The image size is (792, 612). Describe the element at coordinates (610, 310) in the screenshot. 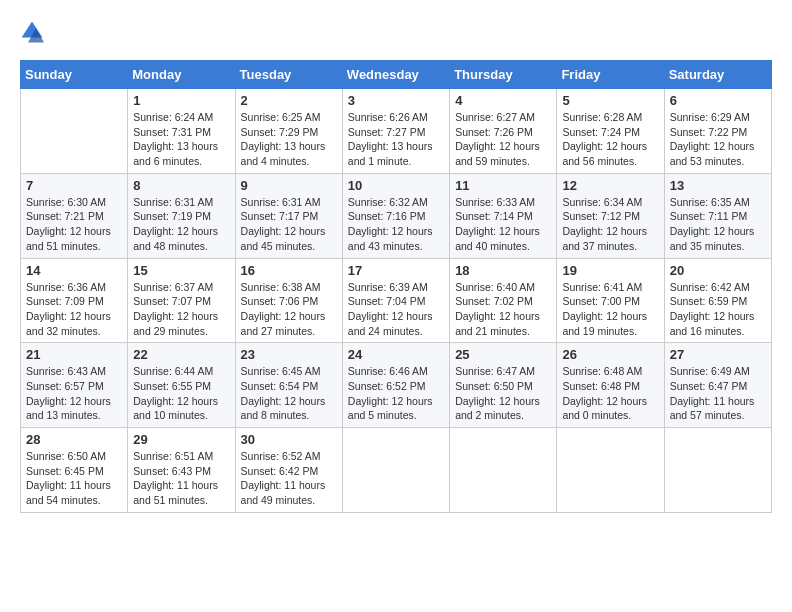

I see `day-detail: Sunrise: 6:41 AMSunset: 7:00 PMDaylight:…` at that location.